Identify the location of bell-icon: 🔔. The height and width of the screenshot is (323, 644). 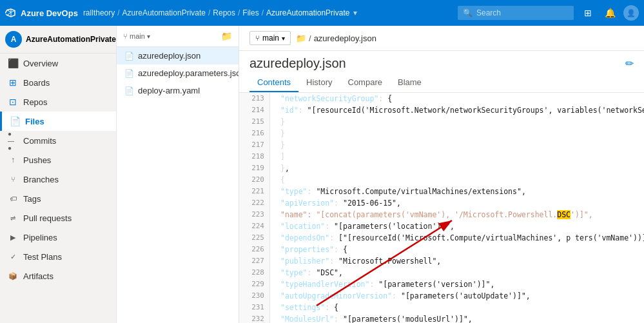
(610, 13).